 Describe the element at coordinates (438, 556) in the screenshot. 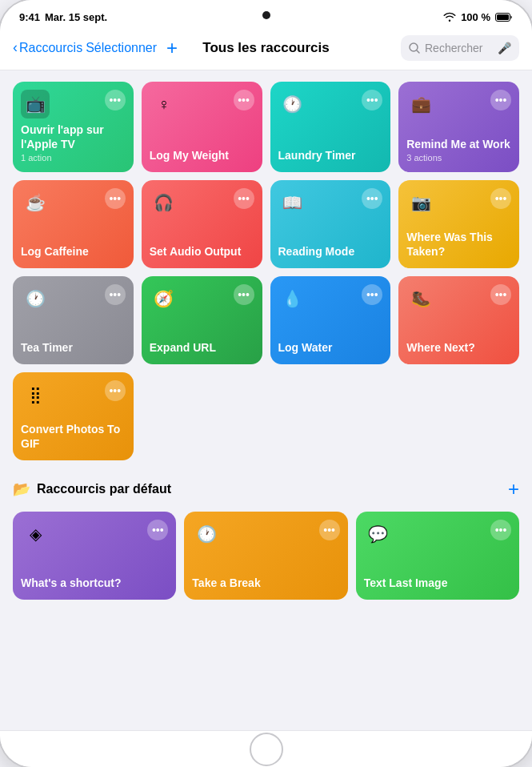

I see `default-shortcut-tile: 💬 ••• Text Last Image` at that location.